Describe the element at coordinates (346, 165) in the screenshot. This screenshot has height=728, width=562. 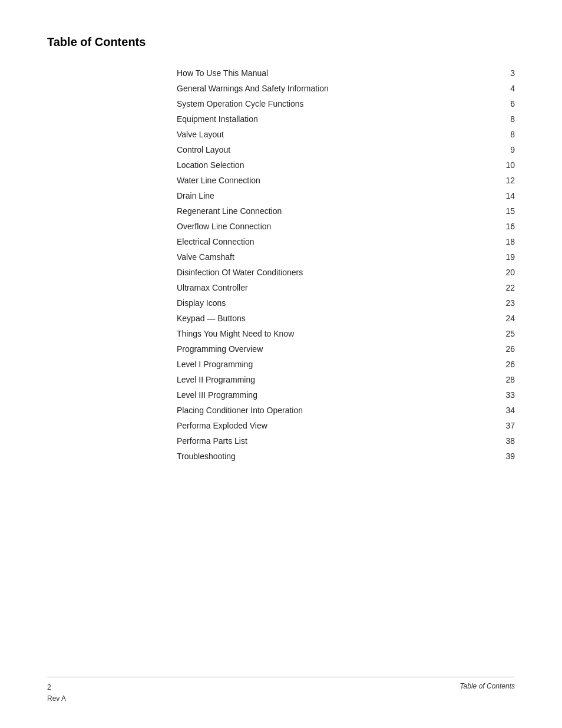
I see `toc-row: Location Selection10` at that location.